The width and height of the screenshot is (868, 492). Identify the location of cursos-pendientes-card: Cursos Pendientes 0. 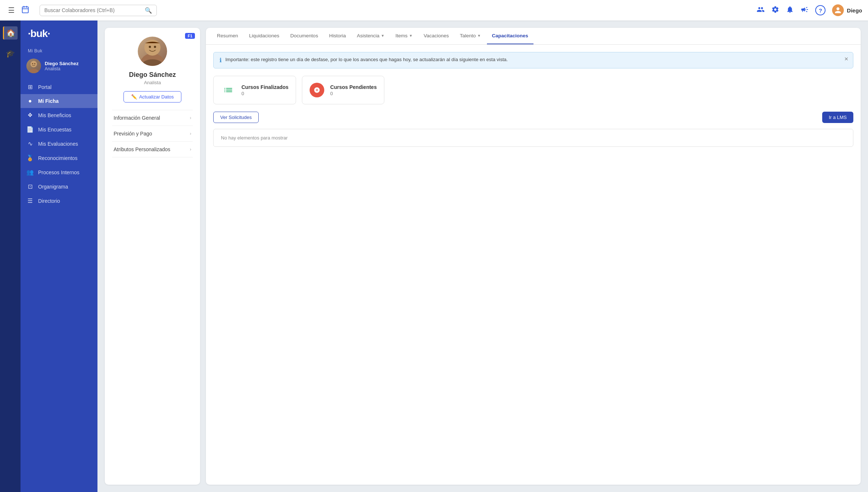
(343, 90).